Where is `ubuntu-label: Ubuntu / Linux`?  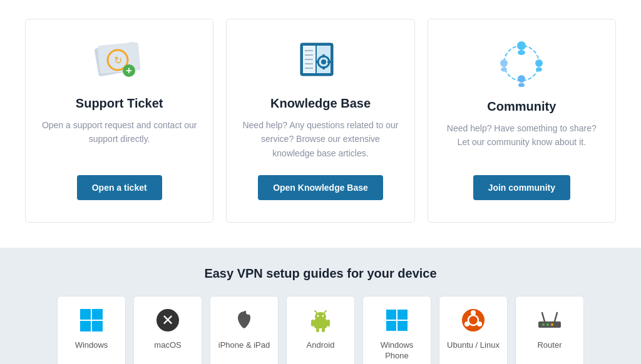
ubuntu-label: Ubuntu / Linux is located at coordinates (473, 345).